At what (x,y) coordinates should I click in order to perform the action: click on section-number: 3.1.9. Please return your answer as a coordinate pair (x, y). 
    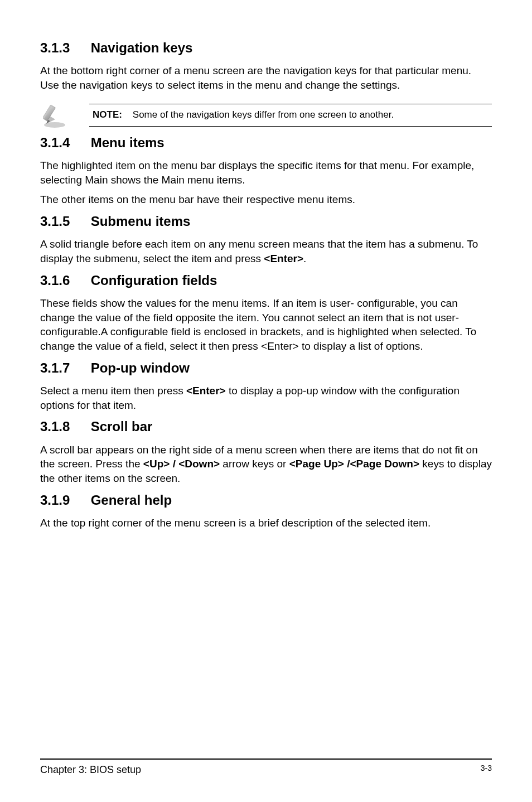
    Looking at the image, I should click on (64, 500).